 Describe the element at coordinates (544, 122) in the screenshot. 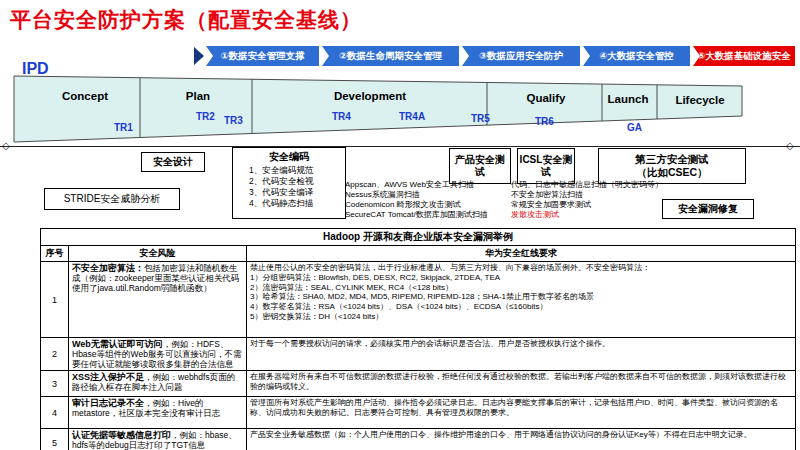

I see `milestone-tr6: TR6` at that location.